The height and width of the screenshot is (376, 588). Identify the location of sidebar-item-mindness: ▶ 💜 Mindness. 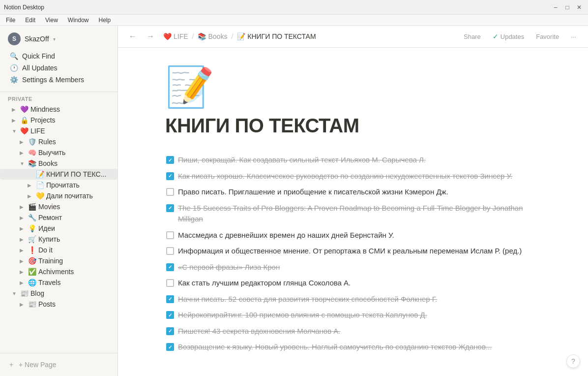
(59, 109).